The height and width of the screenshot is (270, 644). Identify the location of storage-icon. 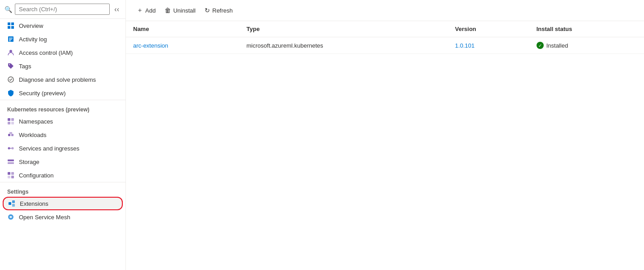
(11, 162).